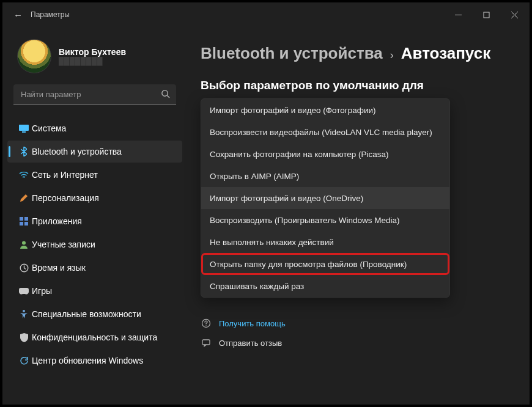 This screenshot has width=532, height=407. I want to click on feedback-label: Отправить отзыв, so click(251, 343).